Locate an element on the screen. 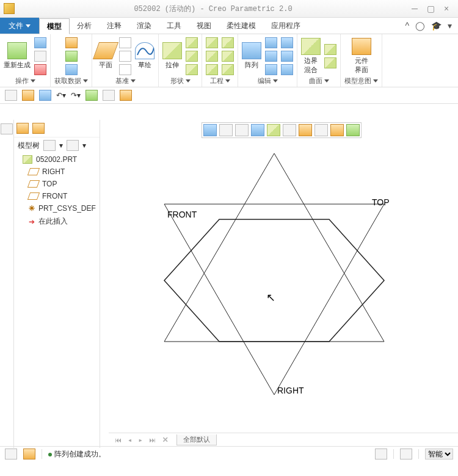 The height and width of the screenshot is (476, 458). undo-icon: ↶▾ is located at coordinates (61, 95).